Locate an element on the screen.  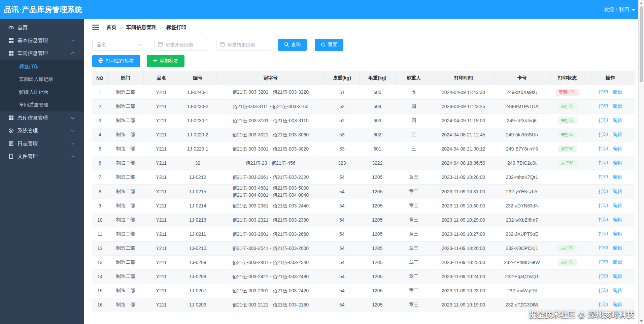
sidebar-item-warehouse-info: 总库信息管理 is located at coordinates (42, 118).